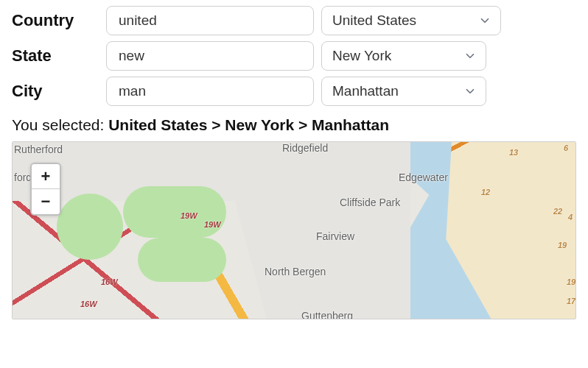  I want to click on place-label-northbergen: North Bergen, so click(295, 272).